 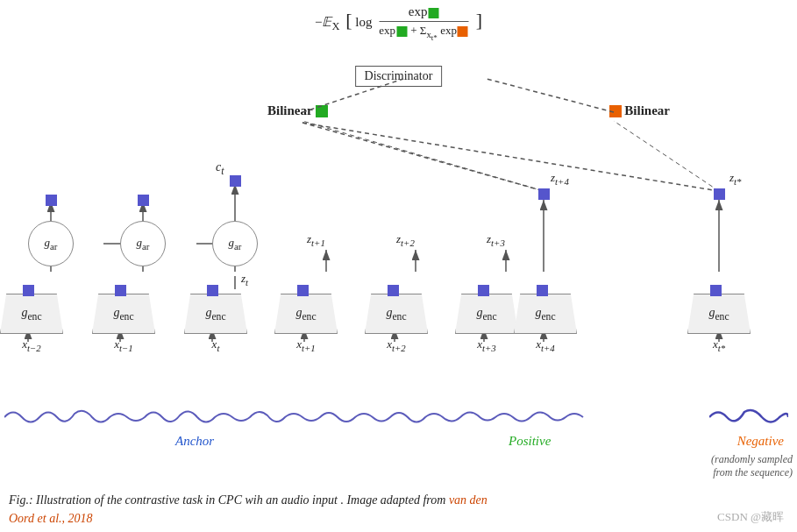 What do you see at coordinates (143, 244) in the screenshot?
I see `rnn-node-2: gar` at bounding box center [143, 244].